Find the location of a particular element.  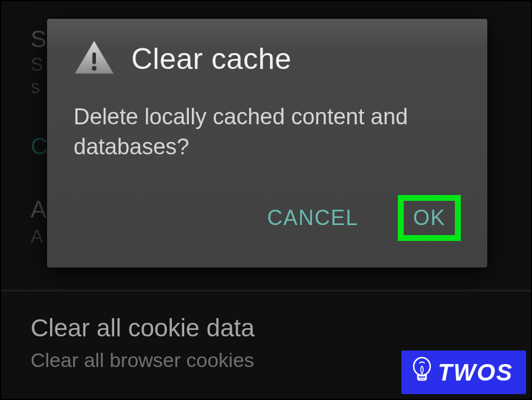

lightbulb-icon is located at coordinates (422, 372).